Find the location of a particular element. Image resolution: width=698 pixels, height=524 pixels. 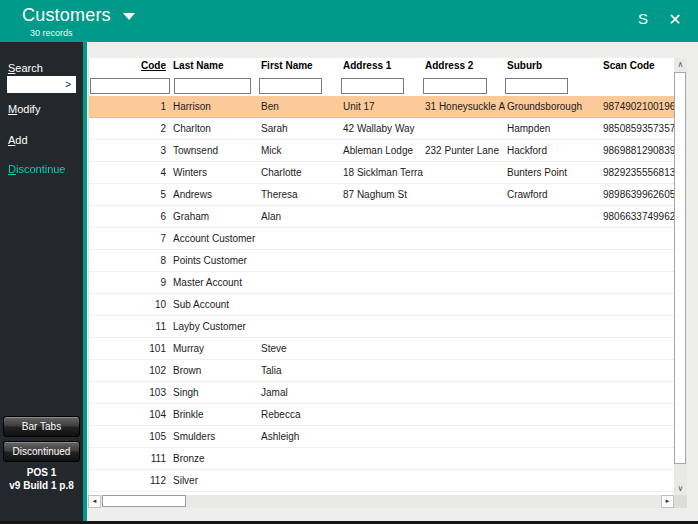

table-row: 4WintersCharlotte18 Sicklman TerraceBunt… is located at coordinates (382, 173).